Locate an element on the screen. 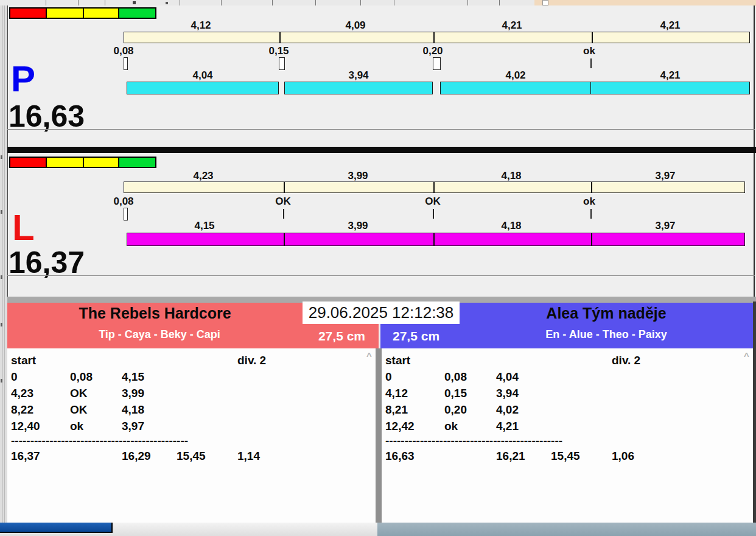 The width and height of the screenshot is (756, 536). l-split-label: 3,99 is located at coordinates (358, 175).